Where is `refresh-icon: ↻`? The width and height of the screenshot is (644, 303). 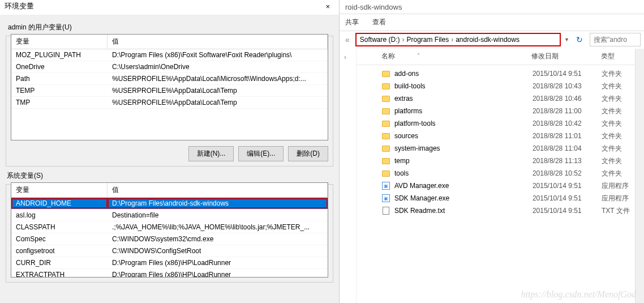
refresh-icon: ↻ is located at coordinates (579, 40).